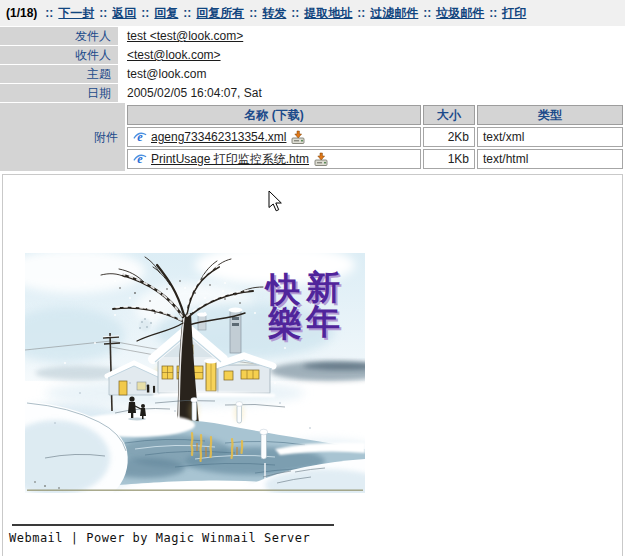  I want to click on attachment-size: 2Kb, so click(449, 137).